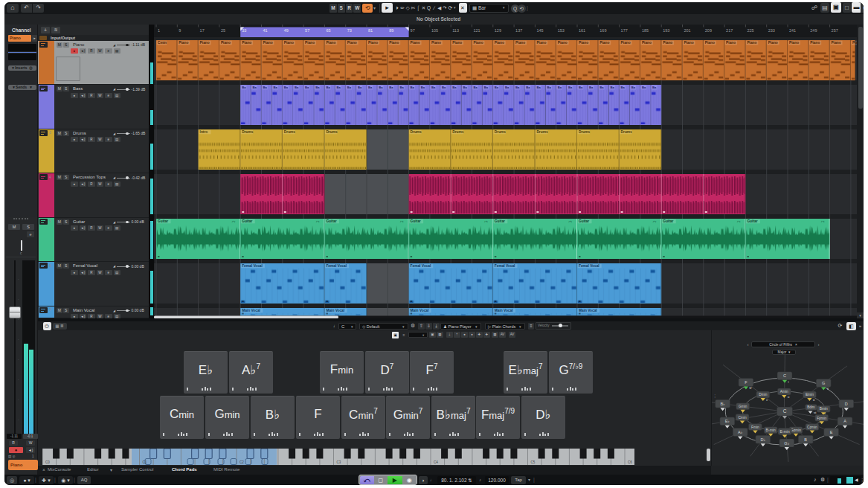  I want to click on svg-text: 129, so click(498, 30).